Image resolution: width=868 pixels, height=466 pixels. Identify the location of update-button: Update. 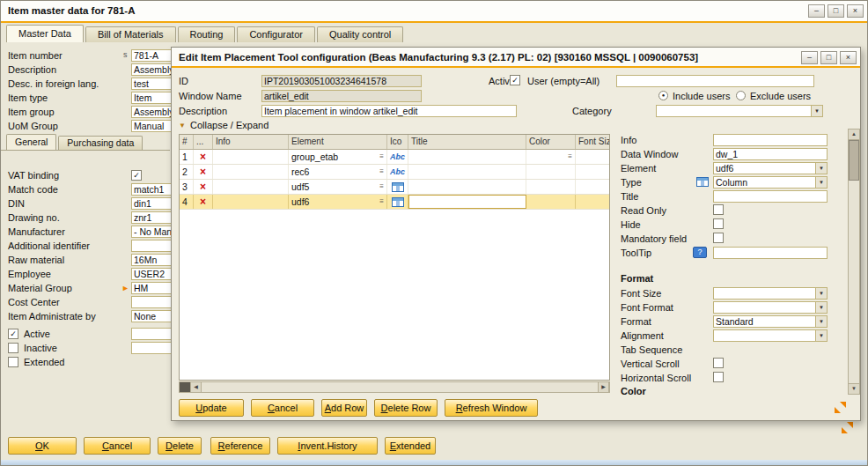
(211, 408).